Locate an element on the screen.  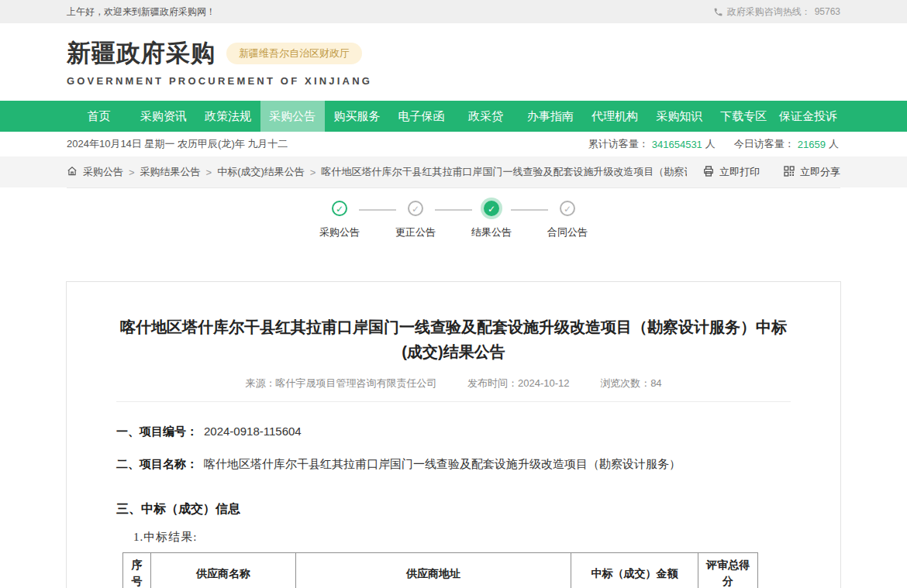
project-name-value: 喀什地区塔什库尔干县红其拉甫口岸国门一线查验及配套设施升级改造项目（勘察设计服务… is located at coordinates (442, 463).